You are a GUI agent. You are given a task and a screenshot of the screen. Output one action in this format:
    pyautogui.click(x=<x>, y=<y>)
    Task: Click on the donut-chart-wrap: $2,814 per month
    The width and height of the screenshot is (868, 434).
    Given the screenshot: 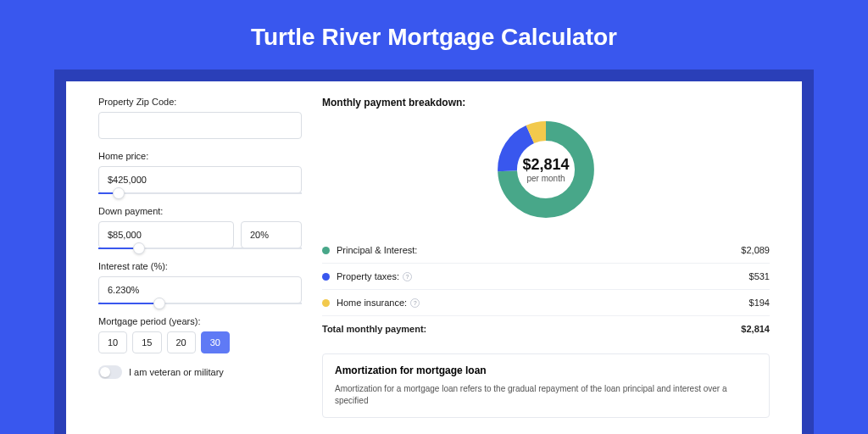 What is the action you would take?
    pyautogui.click(x=546, y=170)
    